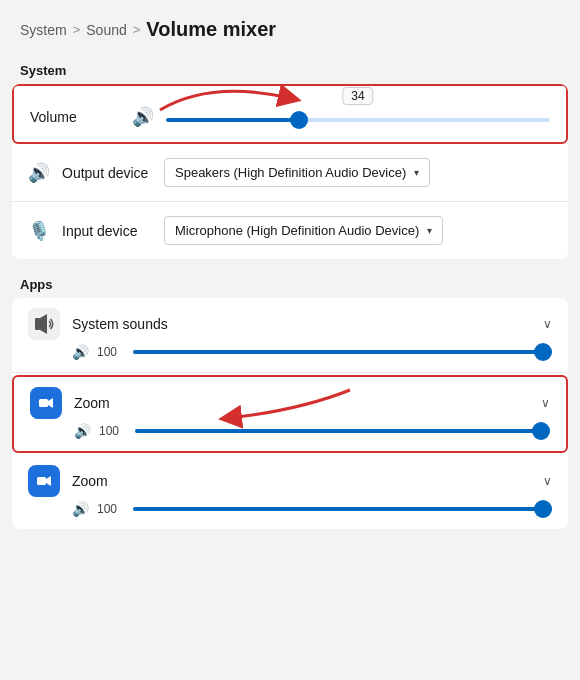 The width and height of the screenshot is (580, 680). Describe the element at coordinates (430, 230) in the screenshot. I see `input-chevron-icon: ▾` at that location.